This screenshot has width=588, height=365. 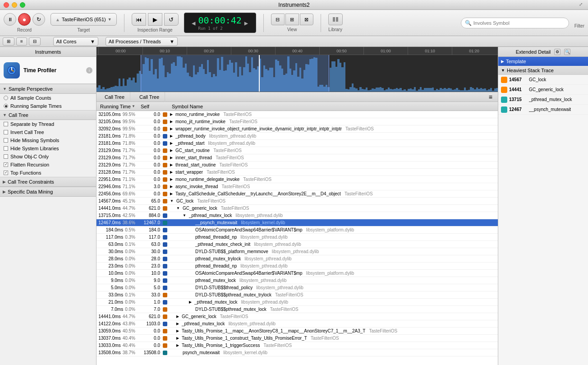 I want to click on table-row: 14122.0ms 43.8% 1103.0 ▶ _pthread_mutex_…, so click(x=297, y=324).